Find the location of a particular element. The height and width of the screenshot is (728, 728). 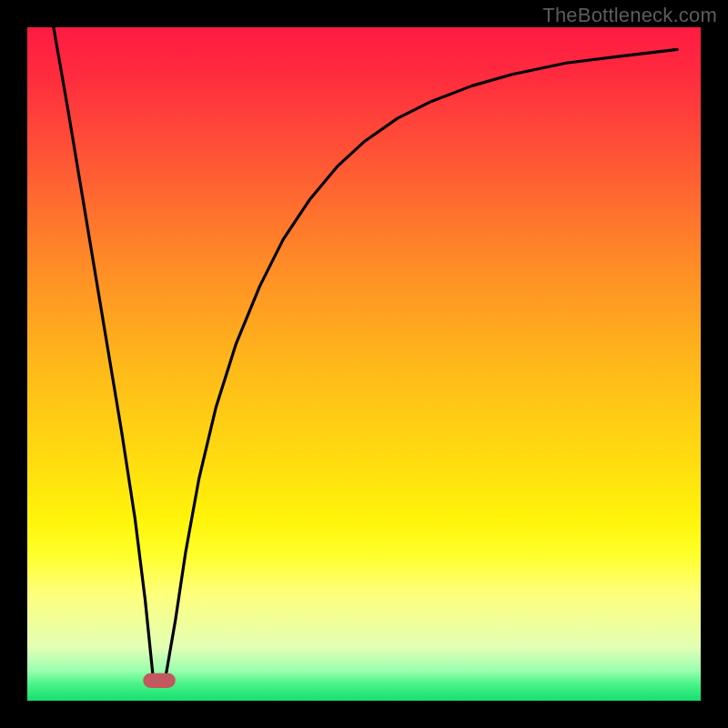

watermark: TheBottleneck.com is located at coordinates (630, 15).